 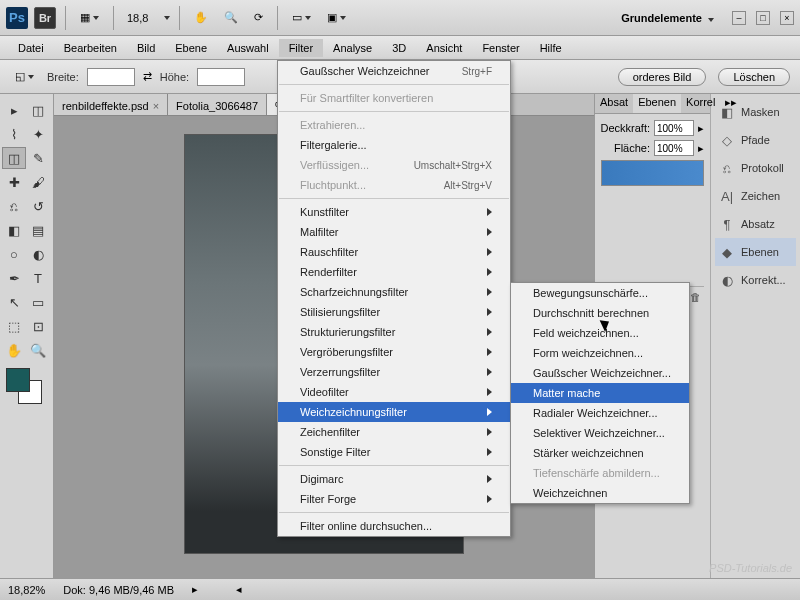 I want to click on menu-analyse: Analyse, so click(x=352, y=48).